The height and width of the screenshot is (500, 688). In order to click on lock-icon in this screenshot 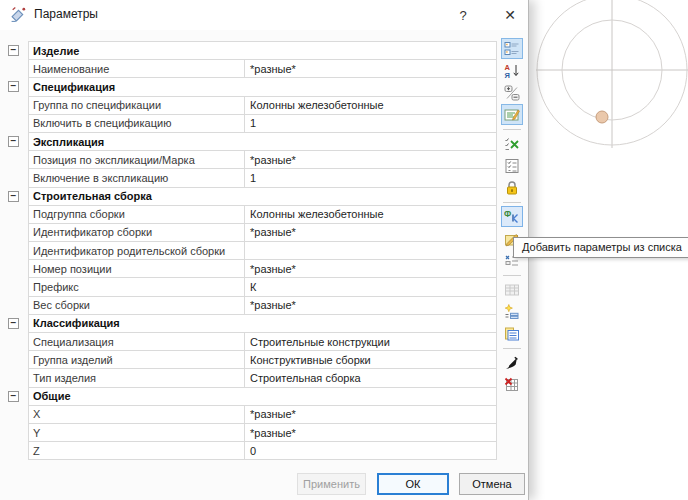, I will do `click(512, 188)`.